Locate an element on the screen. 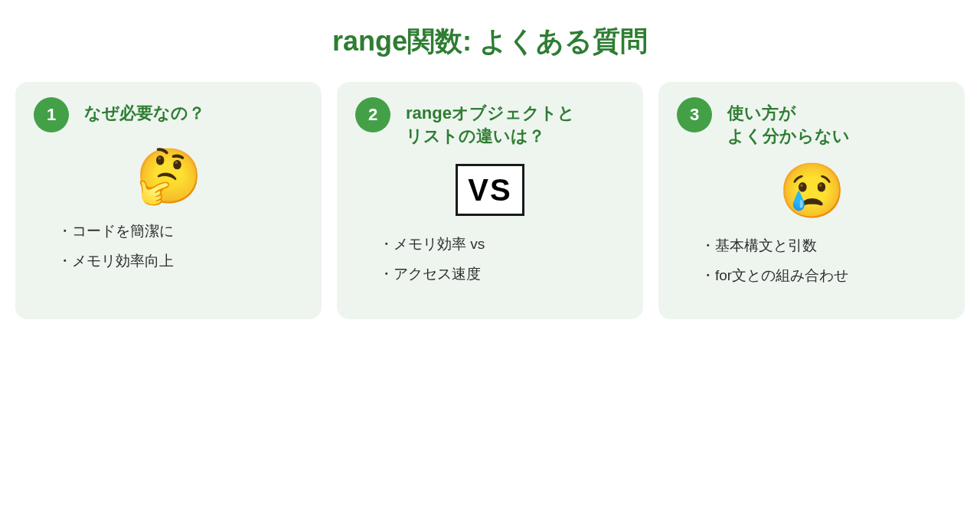 This screenshot has width=980, height=513. card-3-badge: 3 is located at coordinates (694, 115).